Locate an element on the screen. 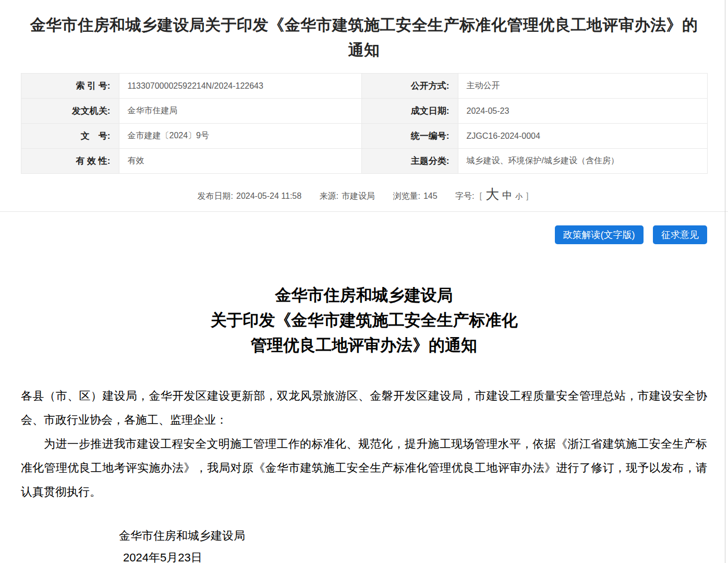  source-group: 来源:市建设局 is located at coordinates (347, 196).